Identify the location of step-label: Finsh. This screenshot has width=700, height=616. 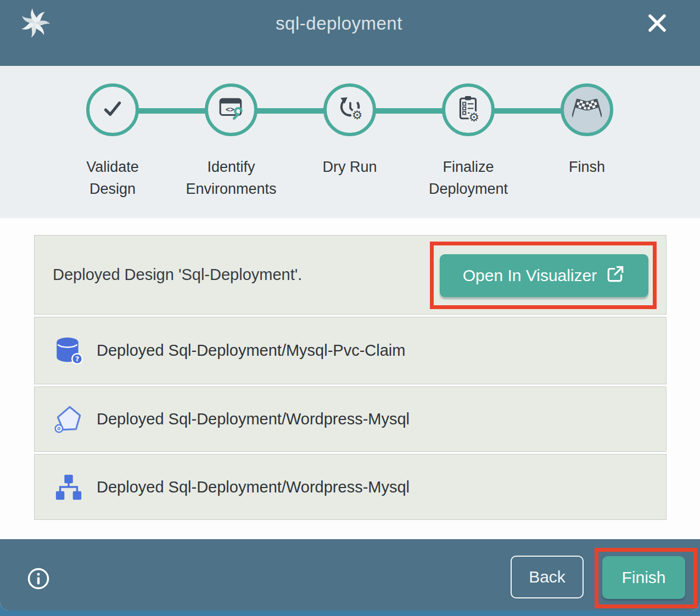
(587, 167).